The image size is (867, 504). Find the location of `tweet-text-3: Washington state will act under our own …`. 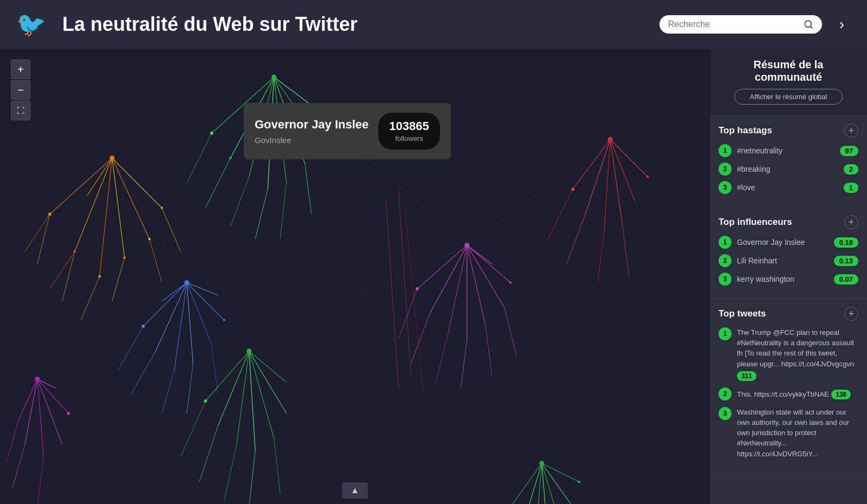

tweet-text-3: Washington state will act under our own … is located at coordinates (793, 433).